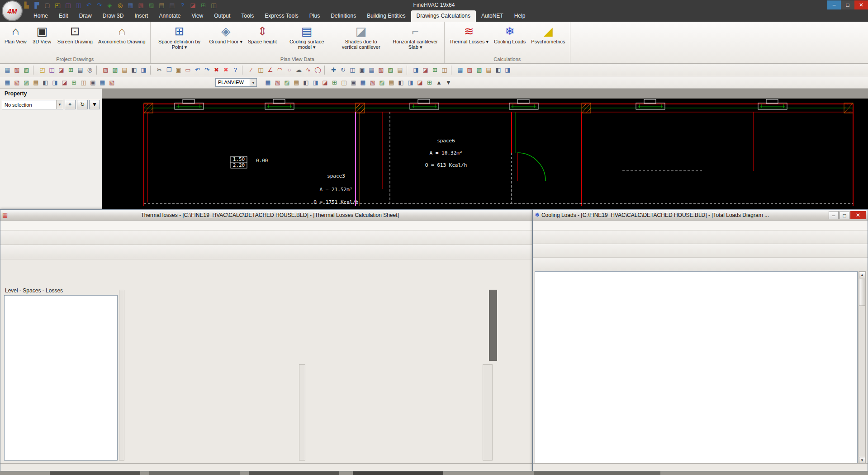  I want to click on scroll-down-icon: ▼, so click(862, 460).